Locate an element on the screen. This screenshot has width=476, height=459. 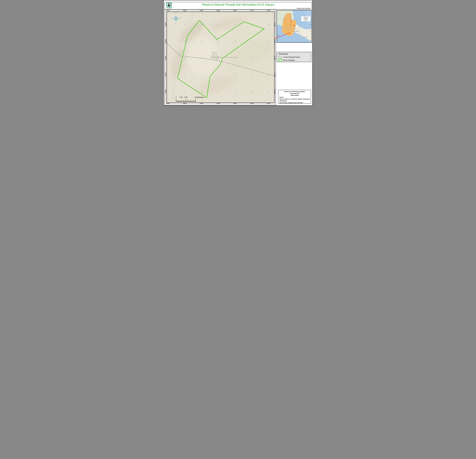
page-title: Reserva Natural Privada San Bernardino E… is located at coordinates (238, 4).